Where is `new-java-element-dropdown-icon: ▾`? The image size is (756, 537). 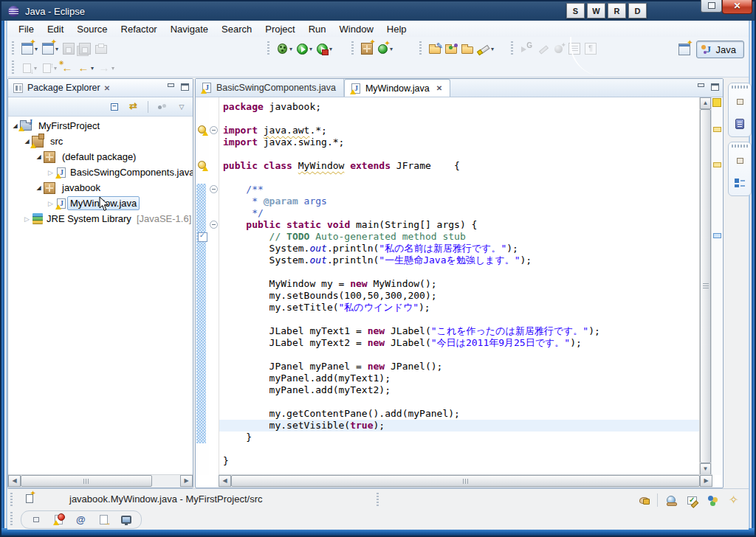 new-java-element-dropdown-icon: ▾ is located at coordinates (57, 49).